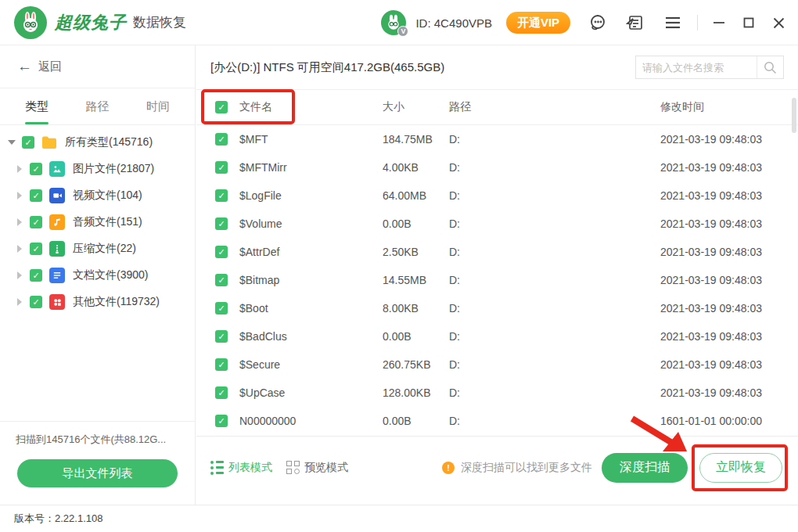  Describe the element at coordinates (311, 139) in the screenshot. I see `cell-filename: $MFT` at that location.